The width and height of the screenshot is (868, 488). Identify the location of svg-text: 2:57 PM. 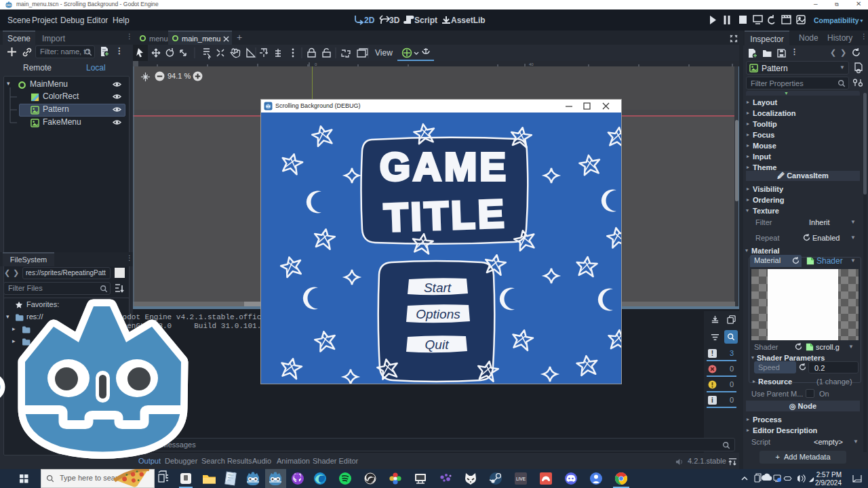
(829, 474).